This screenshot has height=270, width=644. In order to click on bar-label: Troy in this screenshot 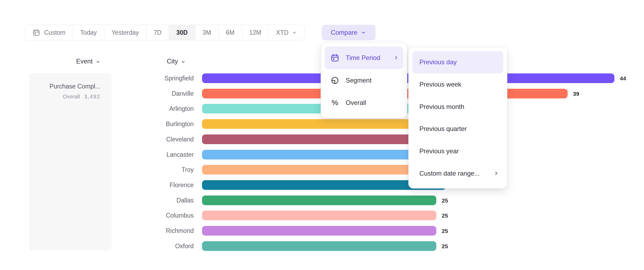, I will do `click(153, 170)`.